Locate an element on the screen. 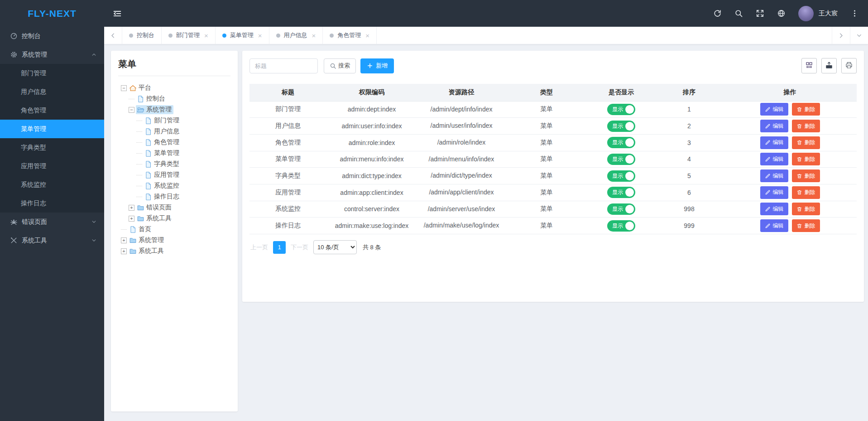 The width and height of the screenshot is (868, 421). tree-node: +系统管理 is located at coordinates (174, 240).